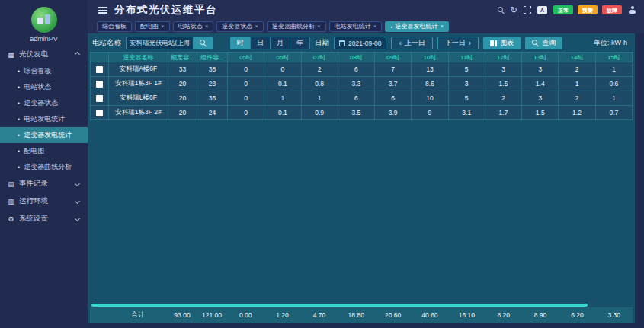 This screenshot has width=644, height=328. I want to click on next-day-button: 下一日 ›, so click(458, 43).